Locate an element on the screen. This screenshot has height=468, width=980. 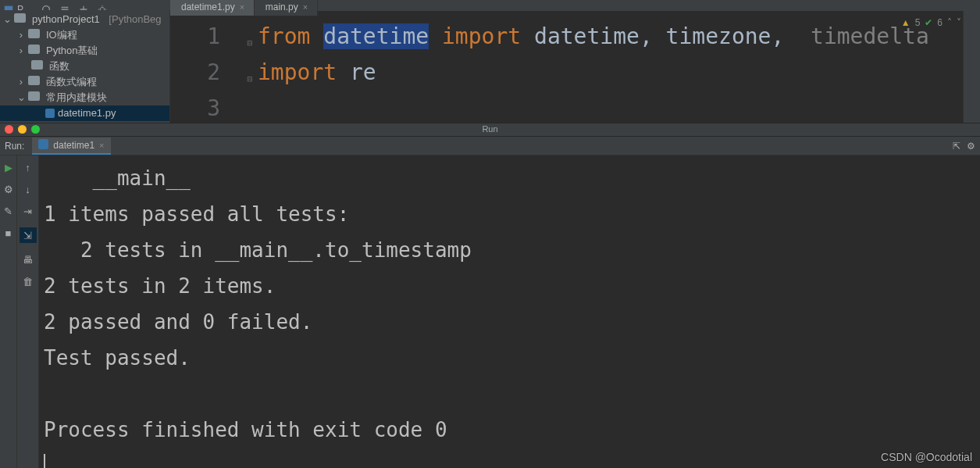
run-window-title: Run is located at coordinates (490, 129).